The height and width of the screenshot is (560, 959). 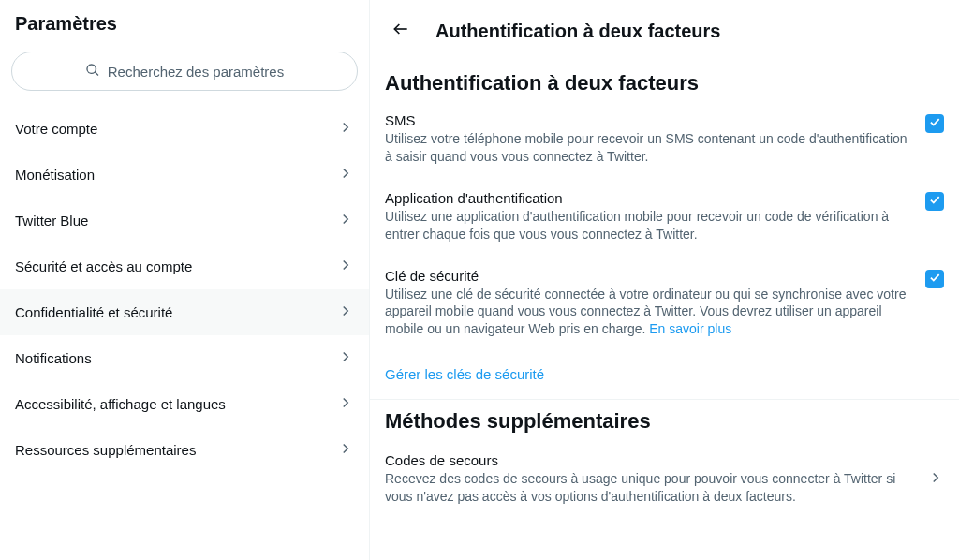 What do you see at coordinates (105, 449) in the screenshot?
I see `sidebar-item-label: Ressources supplémentaires` at bounding box center [105, 449].